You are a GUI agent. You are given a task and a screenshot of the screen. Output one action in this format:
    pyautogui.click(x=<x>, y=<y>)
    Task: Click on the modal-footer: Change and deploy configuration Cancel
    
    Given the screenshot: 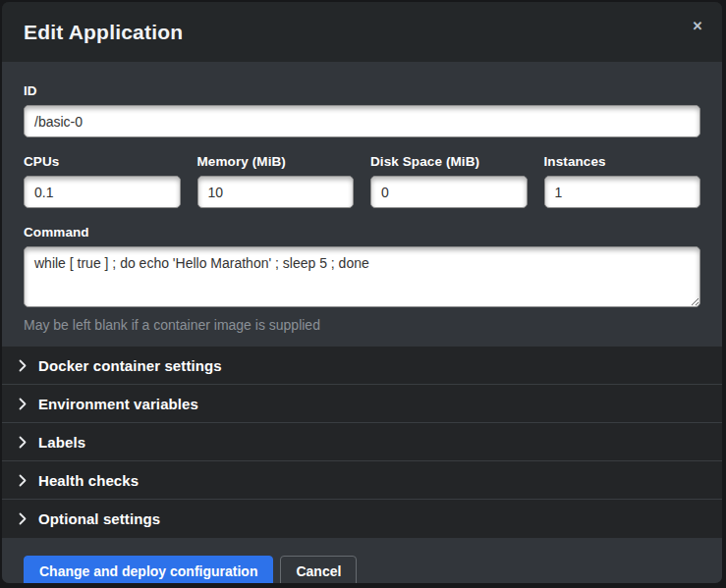 What is the action you would take?
    pyautogui.click(x=362, y=561)
    